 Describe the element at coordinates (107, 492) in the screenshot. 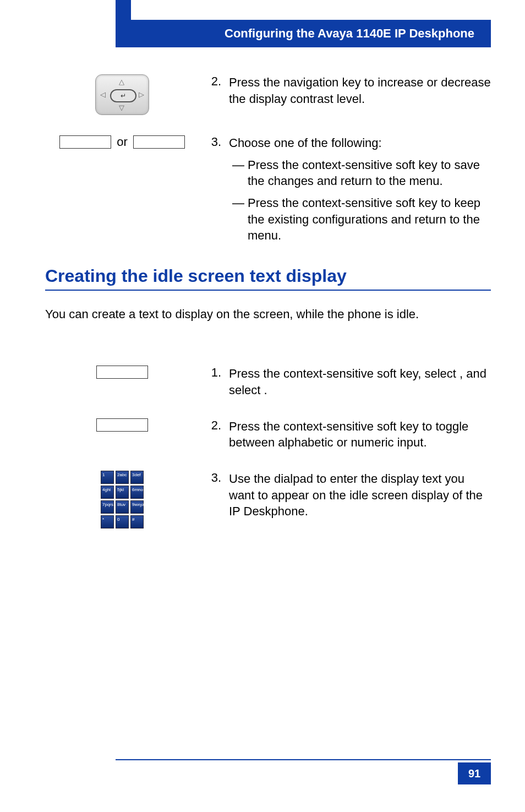

I see `dialpad-key: 4ghi` at that location.